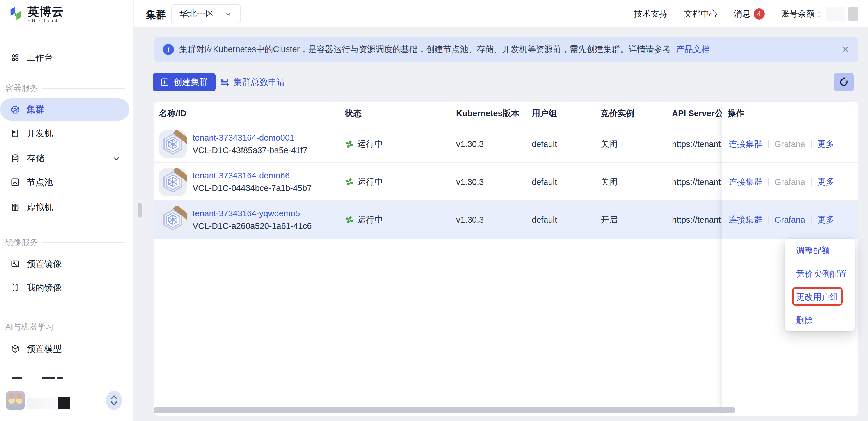 The width and height of the screenshot is (868, 421). Describe the element at coordinates (250, 150) in the screenshot. I see `cluster-id: VCL-D1C-43f85a37-ba5e-41f7` at that location.